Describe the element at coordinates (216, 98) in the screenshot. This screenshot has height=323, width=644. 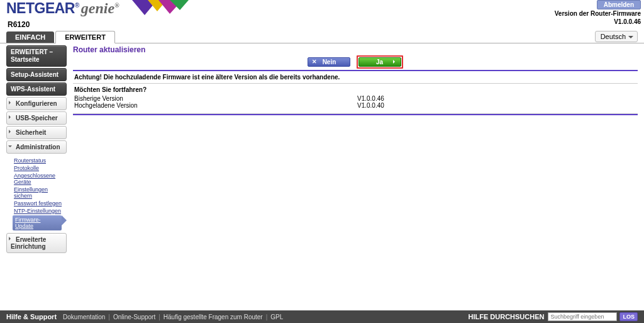
I see `current-version-label: Bisherige Version` at that location.